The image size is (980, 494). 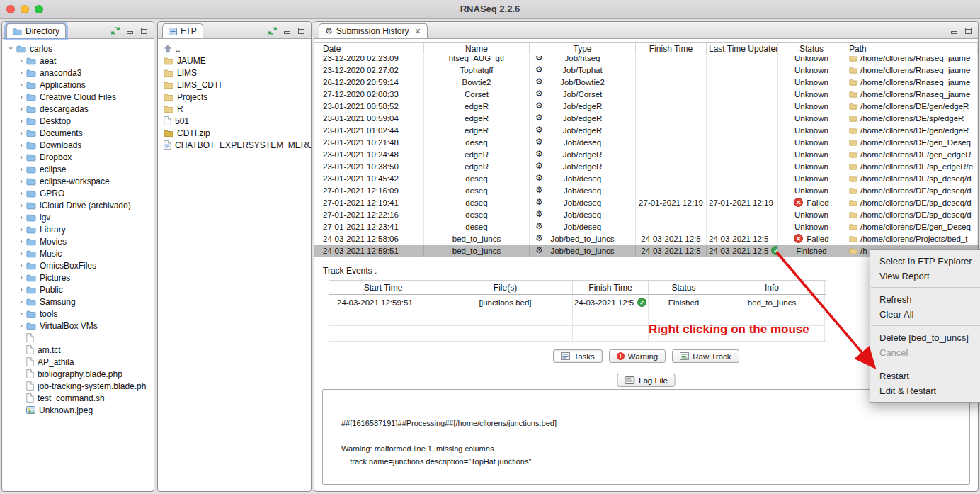 What do you see at coordinates (646, 227) in the screenshot?
I see `table-row: 27-01-2021 12:23:41deseq⚙Job/deseqUnknow…` at bounding box center [646, 227].